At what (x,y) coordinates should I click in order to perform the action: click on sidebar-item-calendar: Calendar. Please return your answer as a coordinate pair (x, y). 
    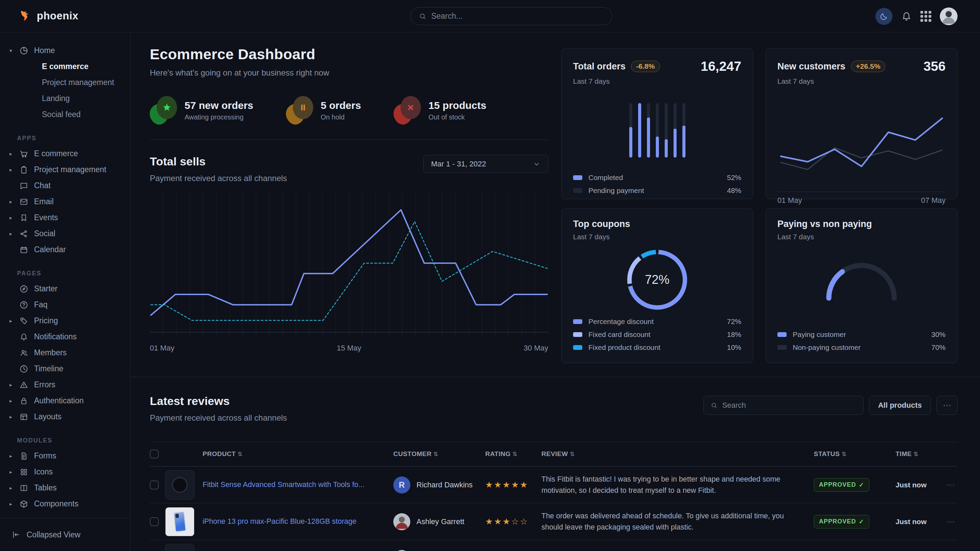
    Looking at the image, I should click on (70, 249).